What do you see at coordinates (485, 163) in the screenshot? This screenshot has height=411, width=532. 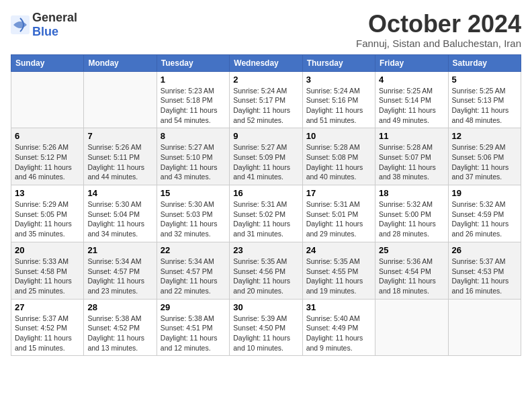 I see `day-info: Sunrise: 5:29 AM Sunset: 5:06 PM Dayligh…` at bounding box center [485, 163].